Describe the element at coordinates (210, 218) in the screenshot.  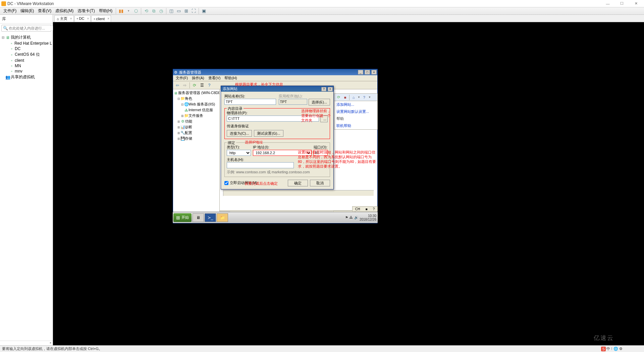
I see `task-powershell: ≻_` at that location.